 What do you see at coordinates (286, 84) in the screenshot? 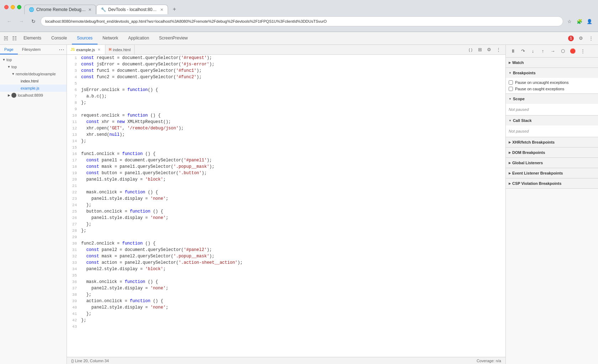
I see `code-line: 5` at bounding box center [286, 84].